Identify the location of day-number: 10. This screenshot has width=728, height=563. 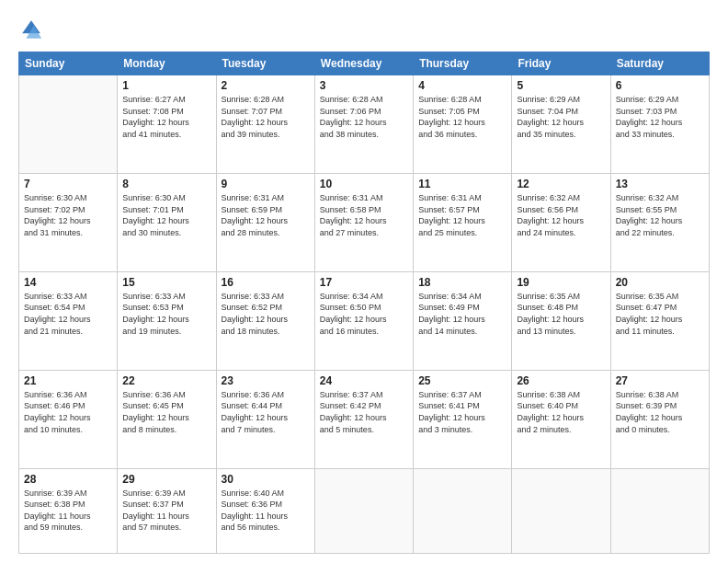
(364, 184).